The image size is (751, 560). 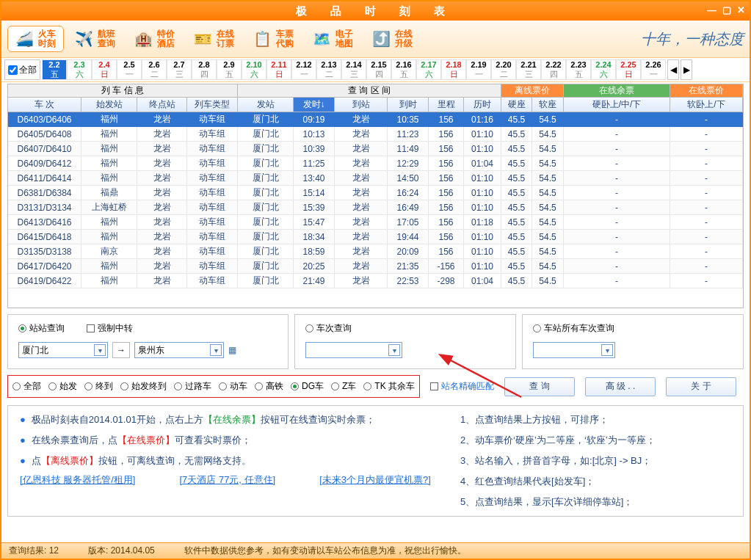 I want to click on train-number-radio: 车次查询, so click(x=329, y=329).